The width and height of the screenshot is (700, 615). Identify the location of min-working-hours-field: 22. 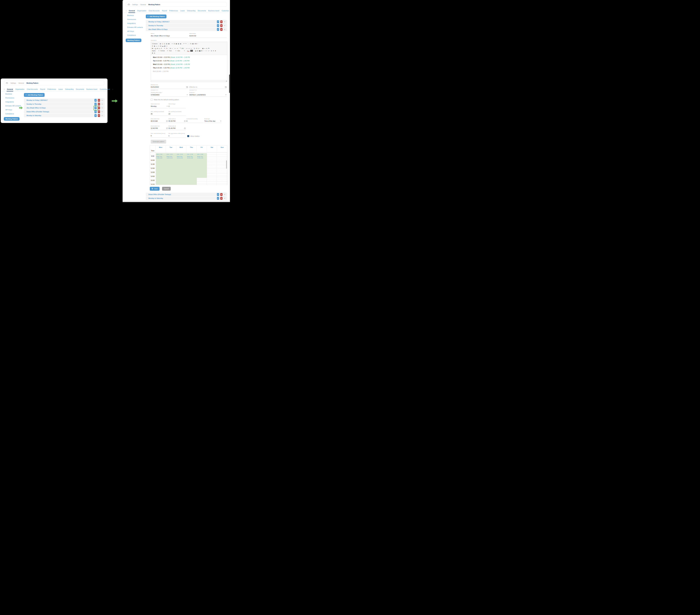
(177, 114).